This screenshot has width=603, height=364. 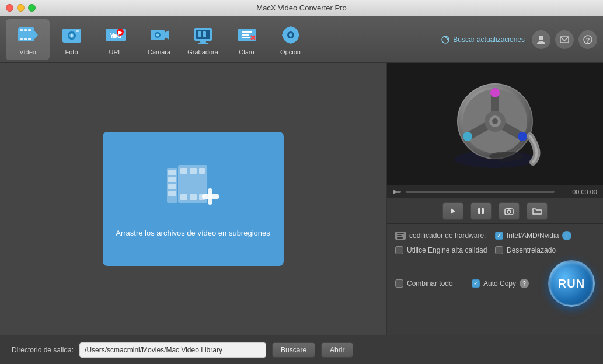 What do you see at coordinates (291, 35) in the screenshot?
I see `opcion-icon` at bounding box center [291, 35].